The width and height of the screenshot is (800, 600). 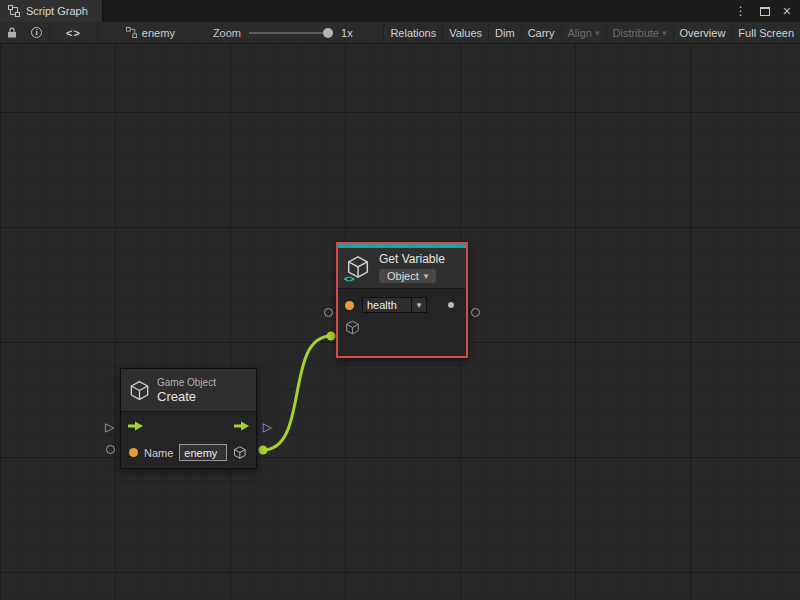 I want to click on info-icon: i, so click(x=36, y=32).